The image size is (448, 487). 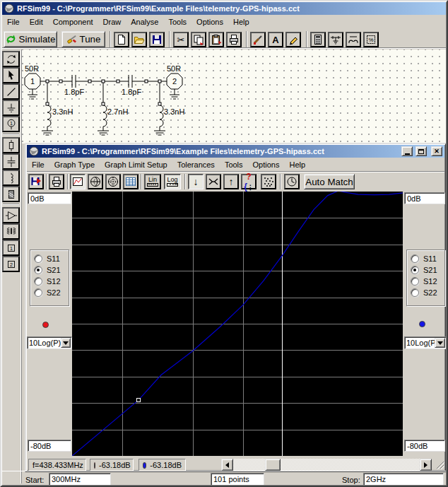 I want to click on minimize-button, so click(x=407, y=151).